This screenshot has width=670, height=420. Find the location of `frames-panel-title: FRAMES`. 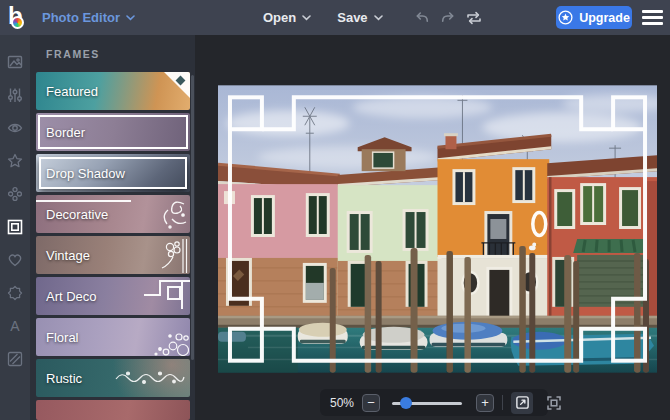

frames-panel-title: FRAMES is located at coordinates (73, 54).